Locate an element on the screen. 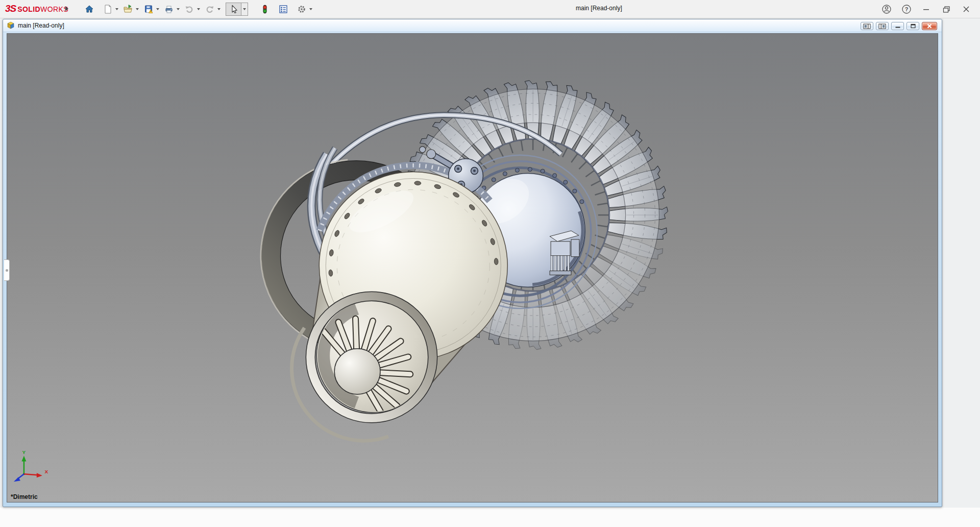 The height and width of the screenshot is (527, 980). redo-caret is located at coordinates (219, 9).